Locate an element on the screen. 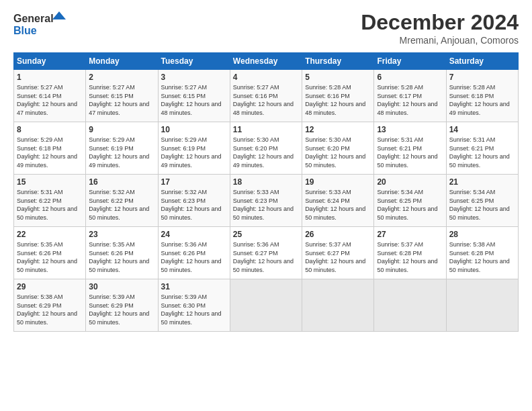  calendar-cell: 27 Sunrise: 5:37 AMSunset: 6:28 PMDaylig… is located at coordinates (410, 253).